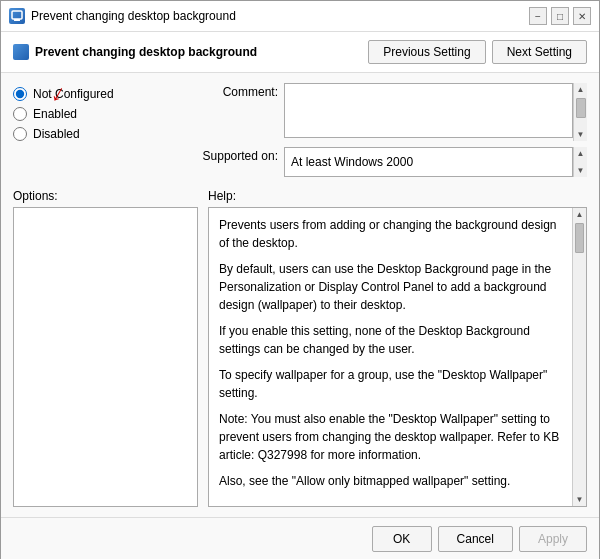 The width and height of the screenshot is (600, 559). I want to click on disabled-option: Disabled, so click(106, 134).